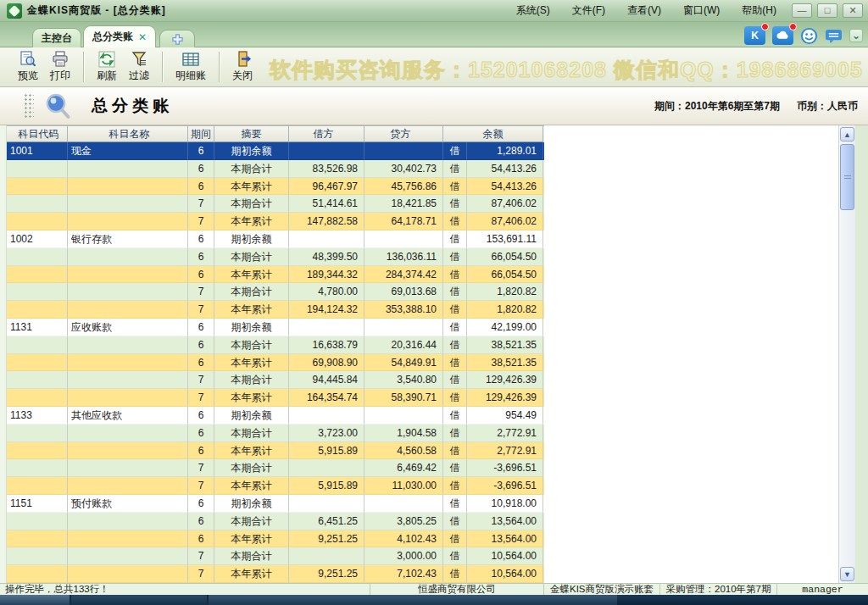 The image size is (868, 605). What do you see at coordinates (275, 203) in the screenshot?
I see `table-row: 7 本期合计 51,414.61 18,421.85 借 87,406.02` at bounding box center [275, 203].